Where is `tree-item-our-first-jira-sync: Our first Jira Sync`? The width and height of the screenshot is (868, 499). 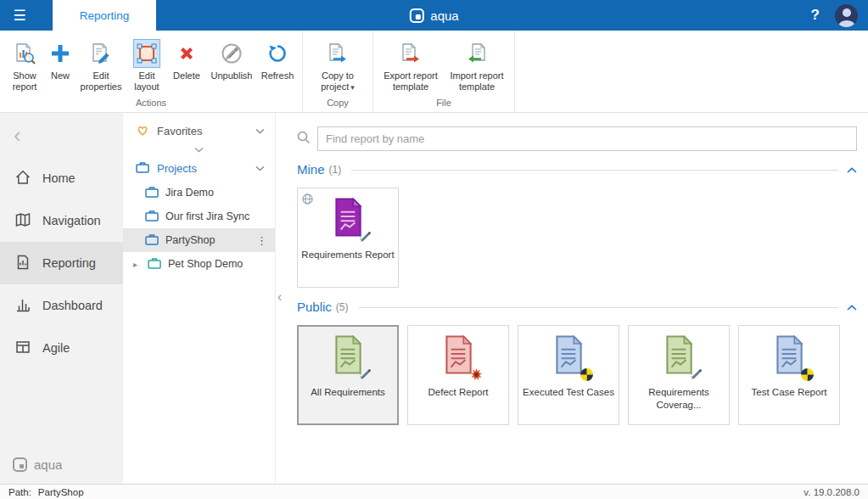
tree-item-our-first-jira-sync: Our first Jira Sync is located at coordinates (199, 216).